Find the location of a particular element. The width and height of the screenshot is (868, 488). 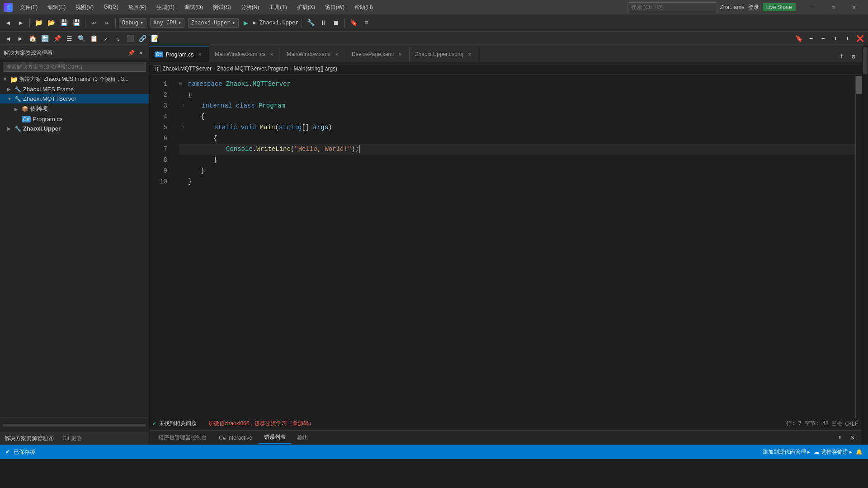

select-repo: ☁ 选择存储库 ▸ is located at coordinates (833, 452).